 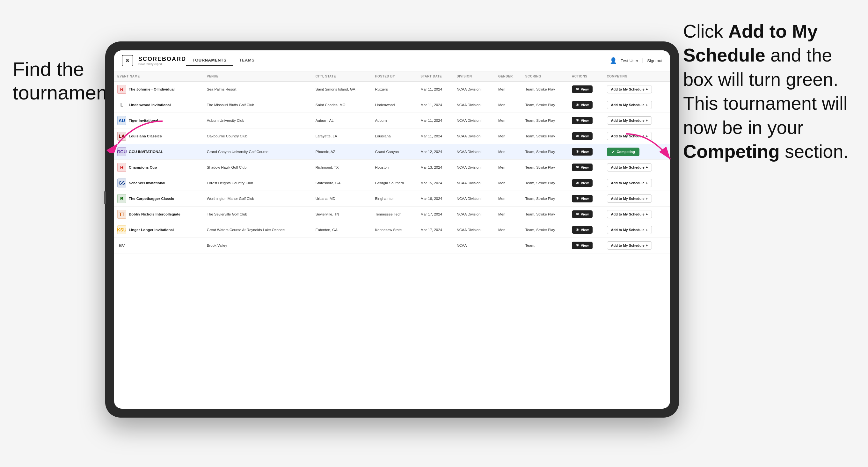 What do you see at coordinates (394, 214) in the screenshot?
I see `hosted-by-cell: Tennessee Tech` at bounding box center [394, 214].